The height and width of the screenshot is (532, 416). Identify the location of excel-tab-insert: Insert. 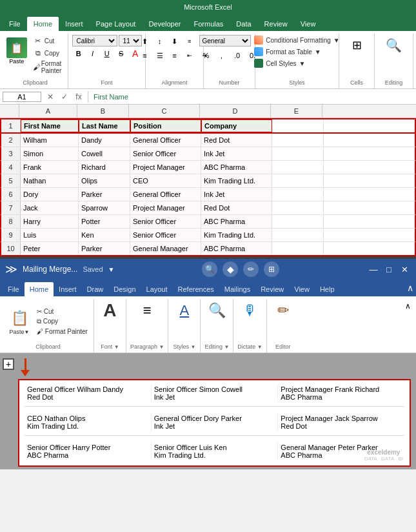
(74, 24).